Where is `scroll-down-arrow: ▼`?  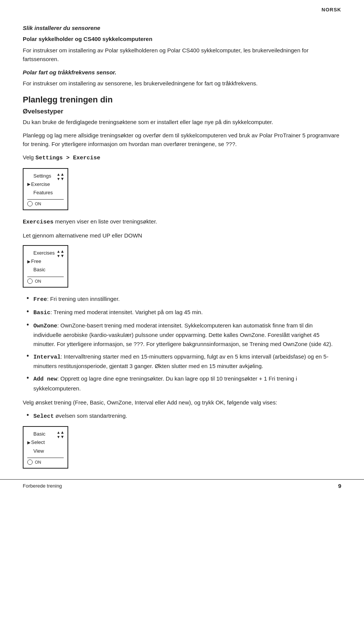 scroll-down-arrow: ▼ is located at coordinates (61, 179).